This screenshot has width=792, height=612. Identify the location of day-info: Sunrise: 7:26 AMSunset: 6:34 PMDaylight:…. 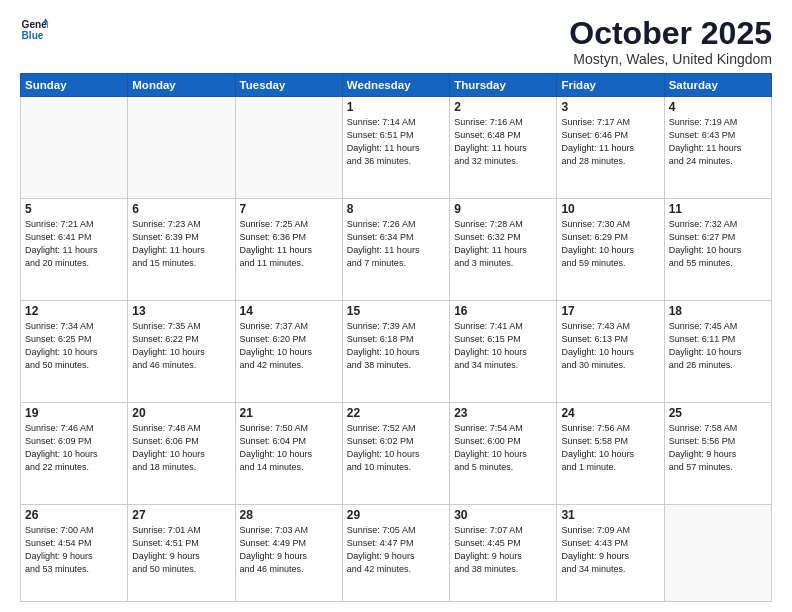
(396, 244).